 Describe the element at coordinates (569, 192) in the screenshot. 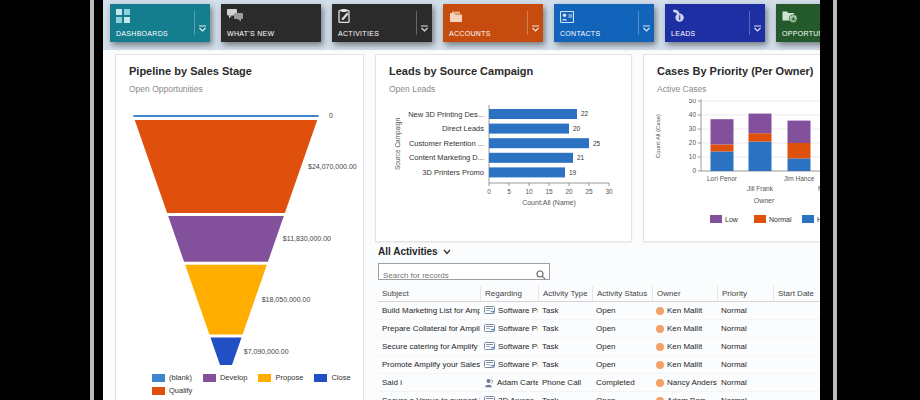

I see `svg-text: 20` at that location.